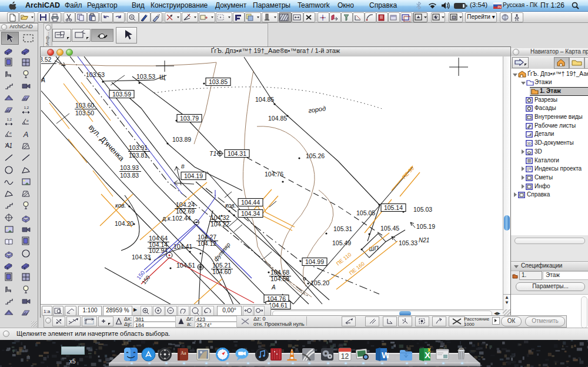 This screenshot has width=588, height=367. What do you see at coordinates (138, 155) in the screenshot?
I see `svg-text: 103.81` at bounding box center [138, 155].